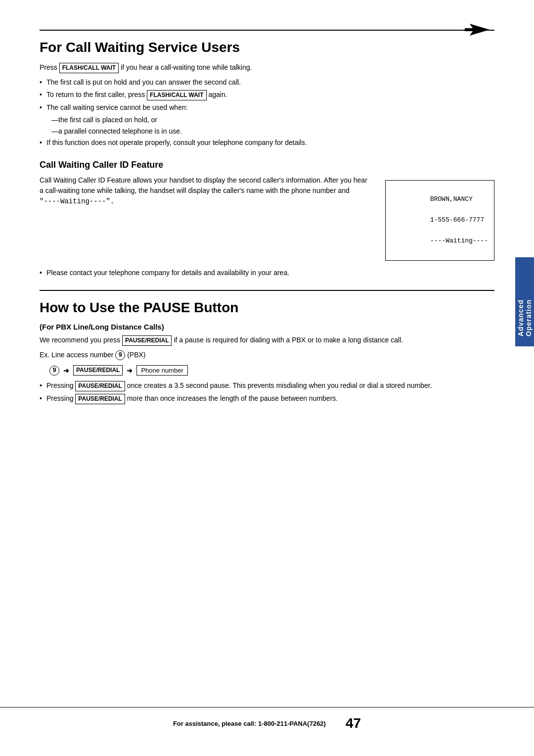  I want to click on caller-id-display-box: BROWN,NANCY 1-555-666-7777 ----Waiting--…, so click(440, 221).